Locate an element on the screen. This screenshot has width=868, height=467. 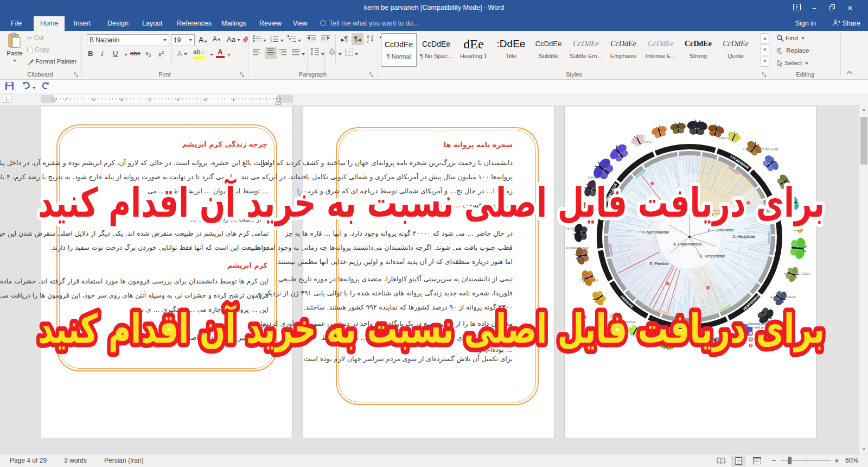
rtl-direction-button: ¶◀ is located at coordinates (358, 39).